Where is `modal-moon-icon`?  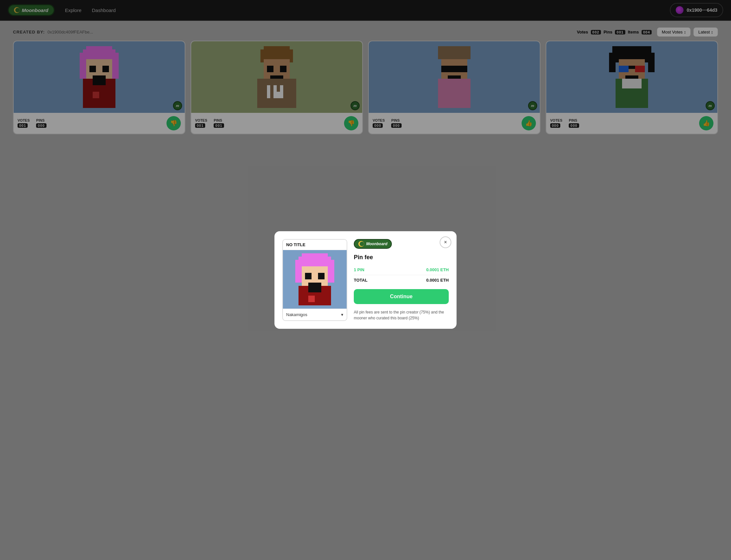 modal-moon-icon is located at coordinates (361, 244).